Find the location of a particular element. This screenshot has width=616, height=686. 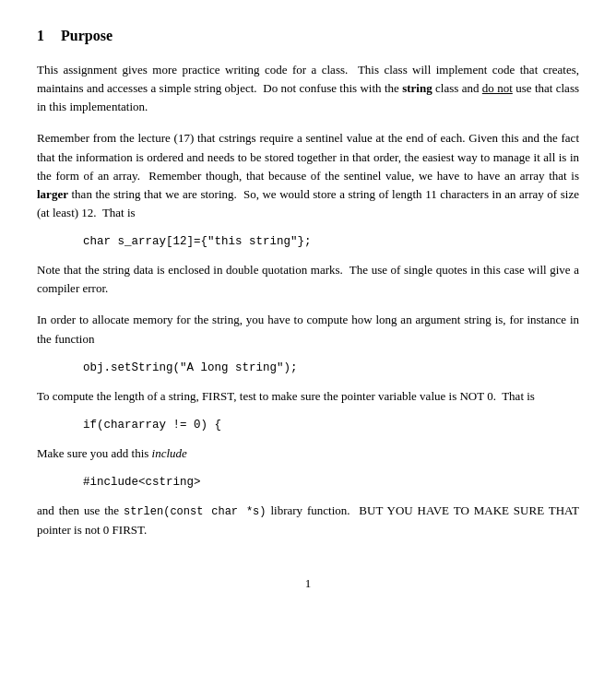

underline-donot: do not is located at coordinates (498, 89).